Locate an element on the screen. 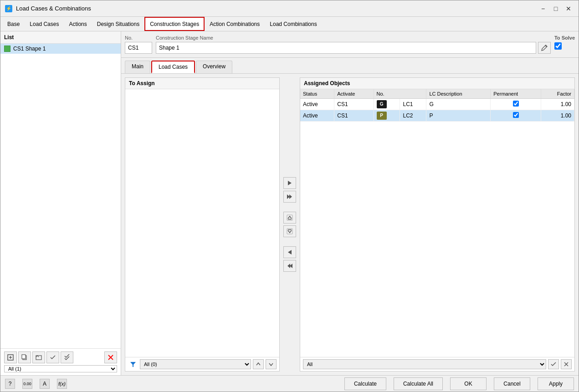 This screenshot has width=579, height=392. col-lc-desc: LC Description is located at coordinates (458, 94).